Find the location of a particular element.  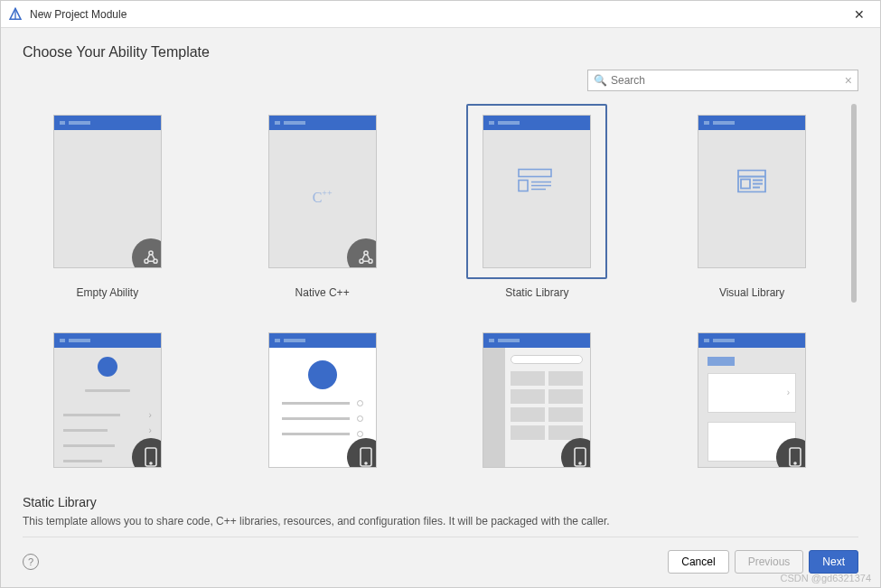

scrollbar is located at coordinates (855, 294).